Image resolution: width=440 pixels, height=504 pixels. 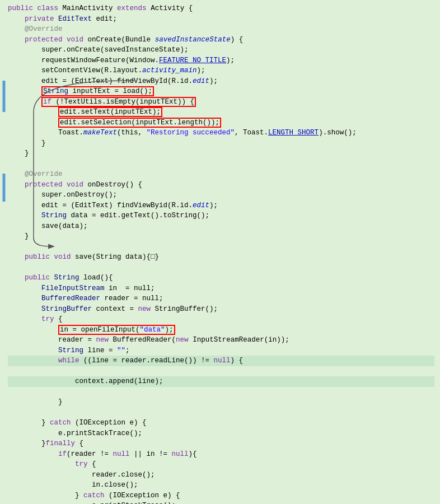 I want to click on line-12: edit.setSelection(inputTExt.length());, so click(x=114, y=123).